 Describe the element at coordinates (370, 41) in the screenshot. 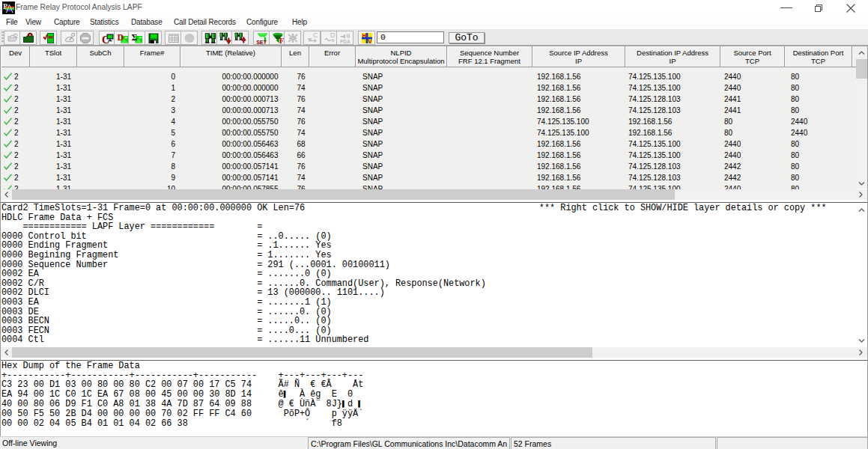

I see `svg-text: V` at that location.